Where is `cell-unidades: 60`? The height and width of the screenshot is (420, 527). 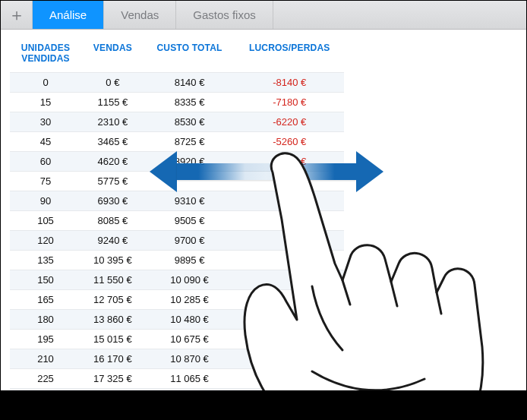
cell-unidades: 60 is located at coordinates (46, 161).